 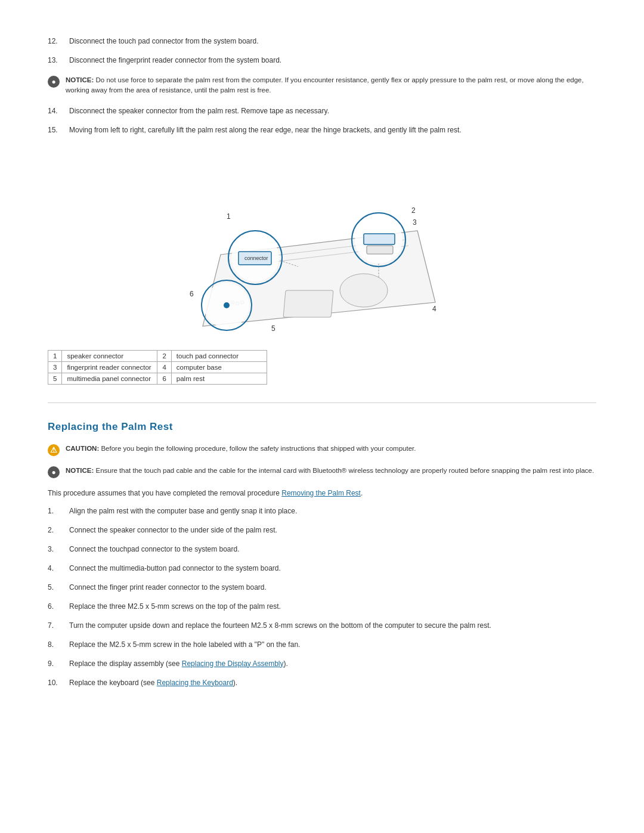 I want to click on part-label-3: fingerprint reader connector, so click(x=110, y=367).